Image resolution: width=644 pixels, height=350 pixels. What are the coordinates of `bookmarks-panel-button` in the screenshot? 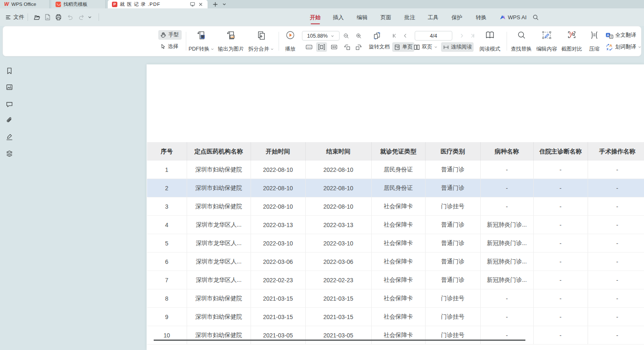 It's located at (9, 71).